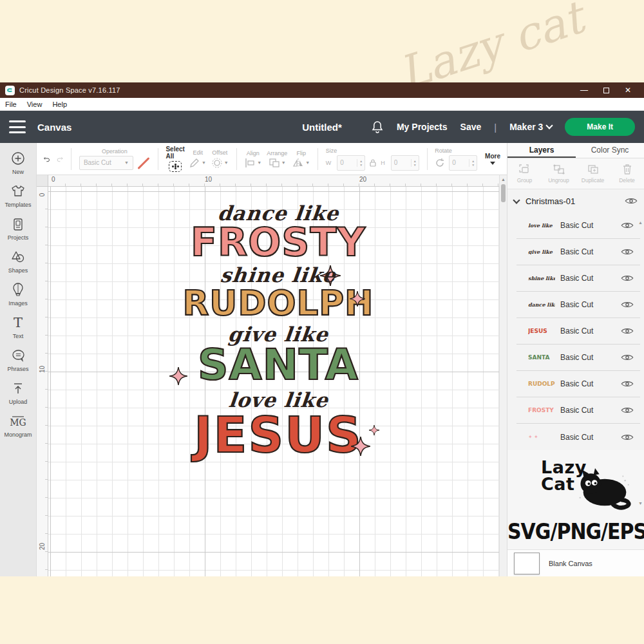 The width and height of the screenshot is (644, 644). Describe the element at coordinates (527, 564) in the screenshot. I see `blank-canvas-swatch` at that location.